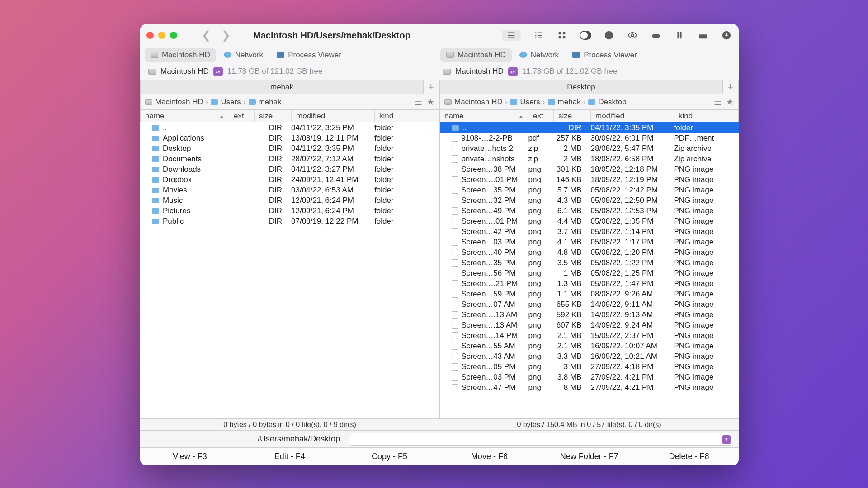 Image resolution: width=868 pixels, height=488 pixels. I want to click on file-row: PublicDIR07/08/19, 12:22 PMfolder, so click(290, 221).